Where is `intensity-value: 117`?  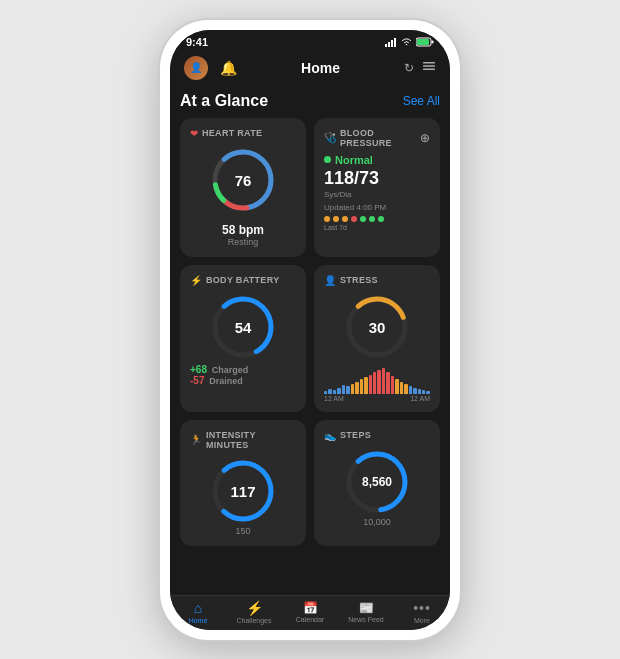
intensity-value: 117 is located at coordinates (242, 490).